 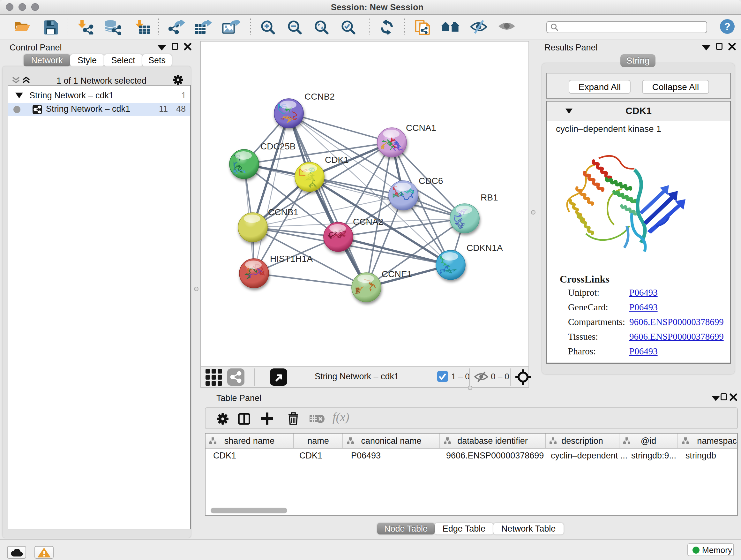 I want to click on svg-text: CDC6, so click(x=431, y=181).